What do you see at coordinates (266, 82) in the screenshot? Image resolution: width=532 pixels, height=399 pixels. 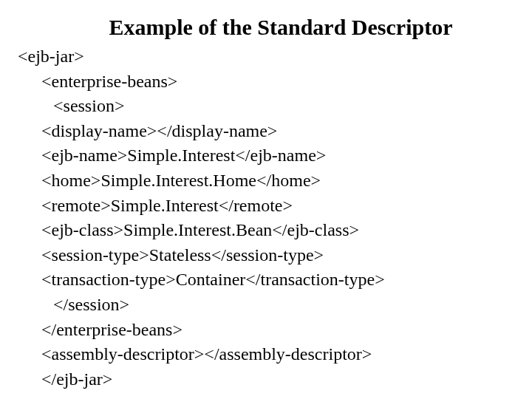 I see `code-line: <enterprise-beans>` at bounding box center [266, 82].